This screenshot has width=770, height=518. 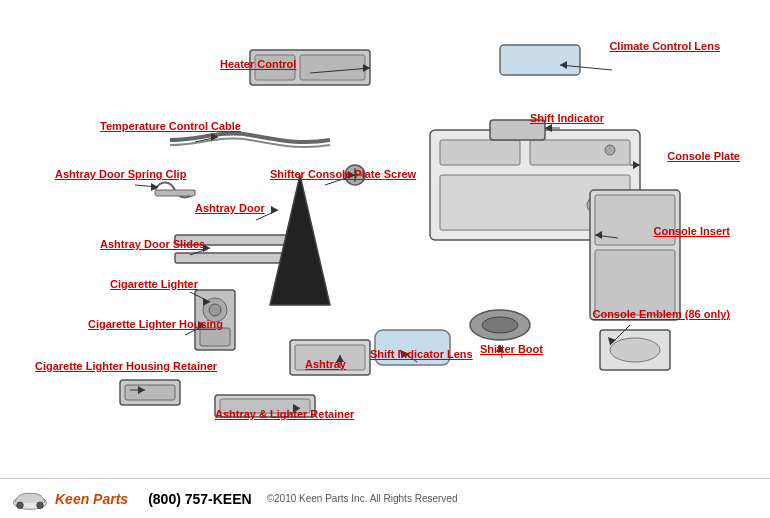 I want to click on label-console-insert: Console Insert, so click(x=692, y=232).